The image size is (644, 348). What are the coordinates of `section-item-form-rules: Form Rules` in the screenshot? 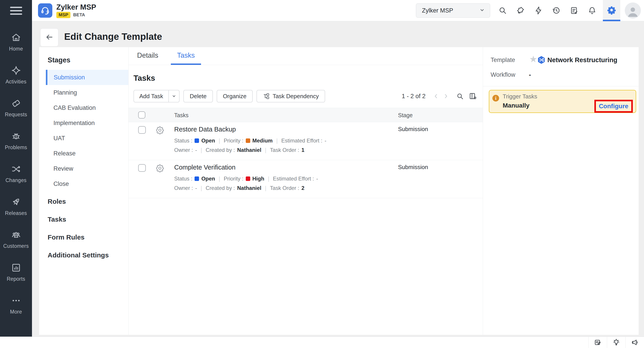 It's located at (84, 237).